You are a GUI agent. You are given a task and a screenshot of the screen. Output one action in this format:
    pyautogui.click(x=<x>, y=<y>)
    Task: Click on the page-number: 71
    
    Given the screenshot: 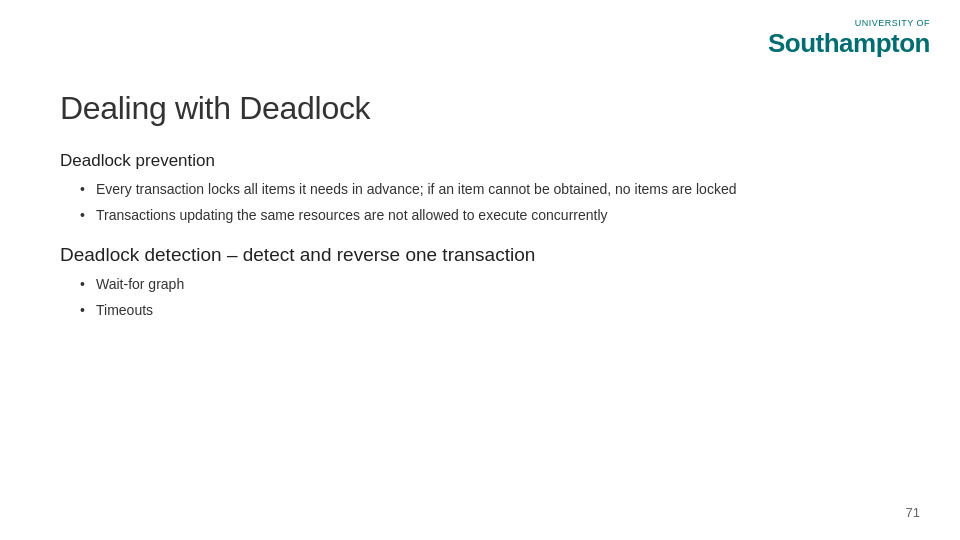 What is the action you would take?
    pyautogui.click(x=913, y=512)
    